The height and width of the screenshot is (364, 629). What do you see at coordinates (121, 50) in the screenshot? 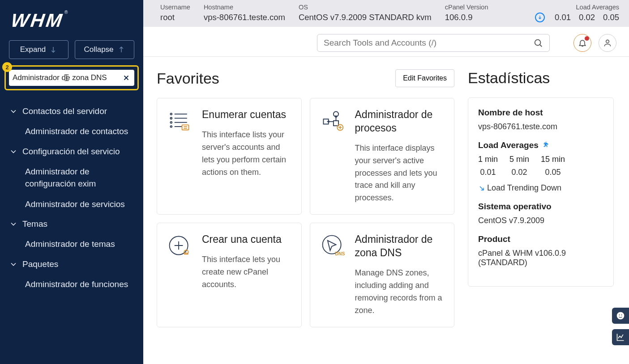
I see `arrow-up-icon` at bounding box center [121, 50].